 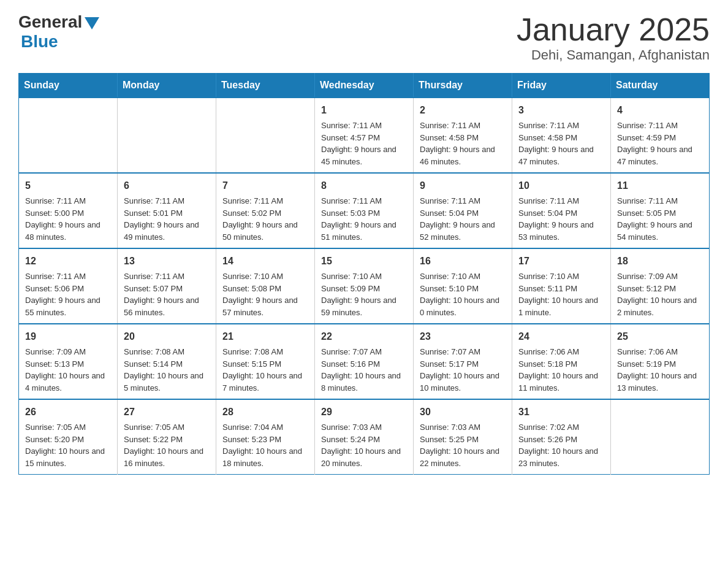 I want to click on day-info: Sunrise: 7:08 AM Sunset: 5:15 PM Dayligh…, so click(x=265, y=370).